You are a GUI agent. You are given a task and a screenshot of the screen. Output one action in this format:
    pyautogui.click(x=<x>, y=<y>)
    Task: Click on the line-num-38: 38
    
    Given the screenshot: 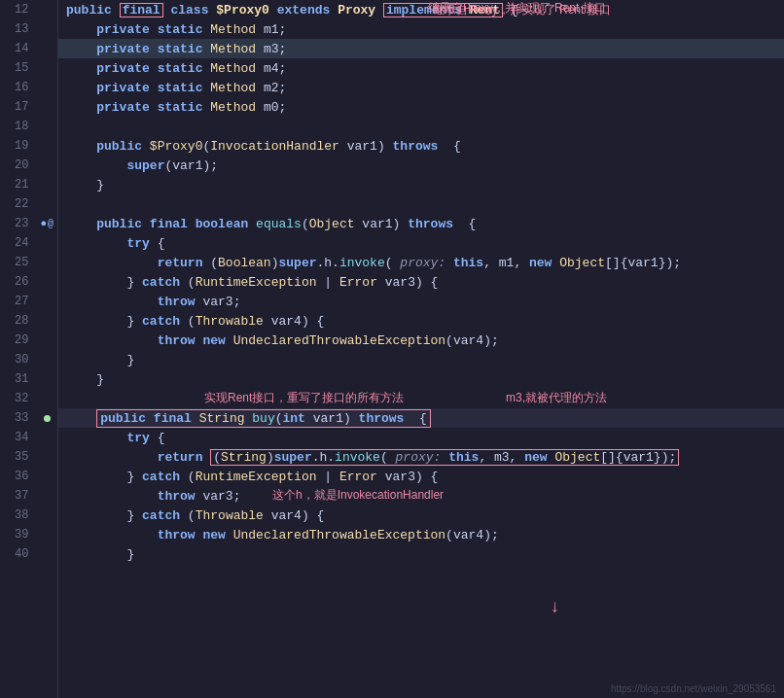 What is the action you would take?
    pyautogui.click(x=18, y=515)
    